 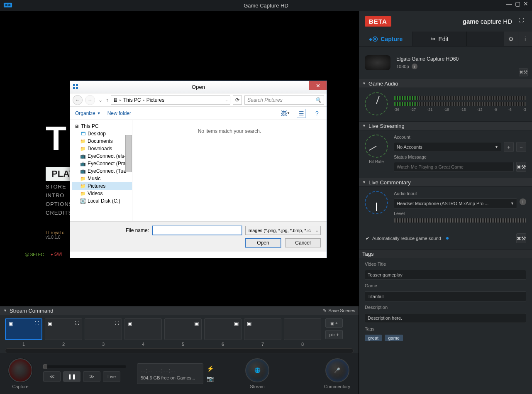 What do you see at coordinates (88, 113) in the screenshot?
I see `organize-menu: Organize ▼` at bounding box center [88, 113].